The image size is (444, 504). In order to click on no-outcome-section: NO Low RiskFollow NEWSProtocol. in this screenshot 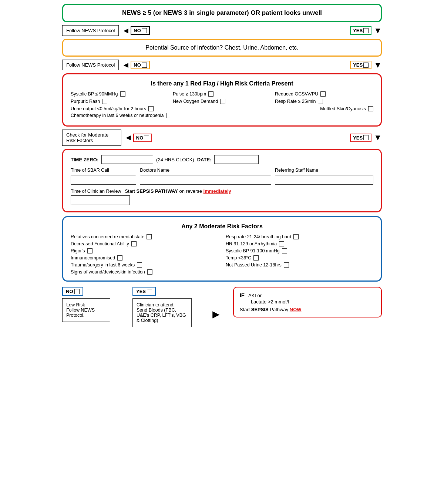, I will do `click(92, 304)`.